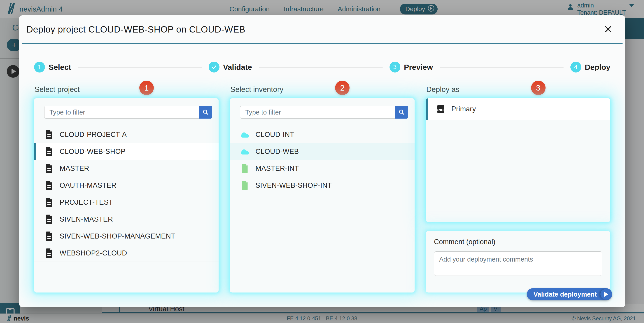  I want to click on list-item: MASTER-INT, so click(322, 168).